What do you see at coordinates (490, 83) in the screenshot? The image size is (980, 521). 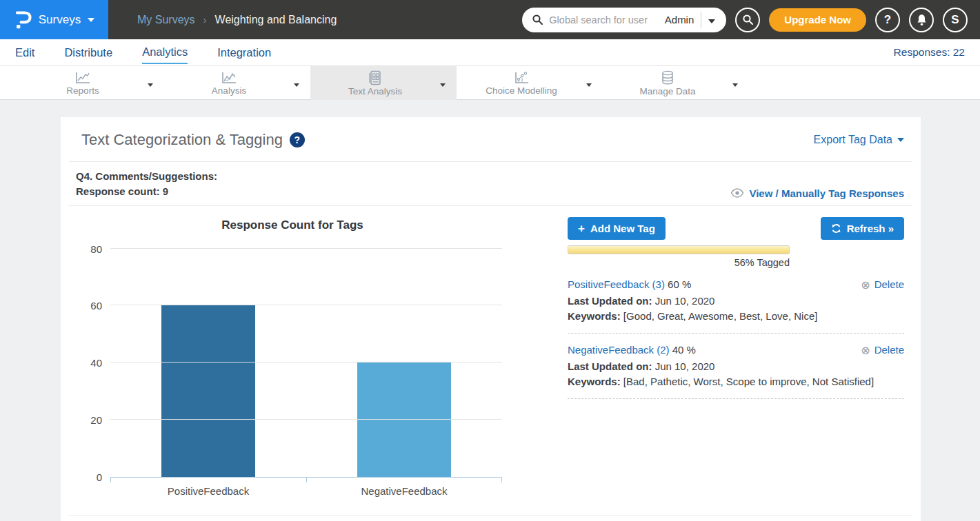 I see `analytics-subnav: Reports Analysis` at bounding box center [490, 83].